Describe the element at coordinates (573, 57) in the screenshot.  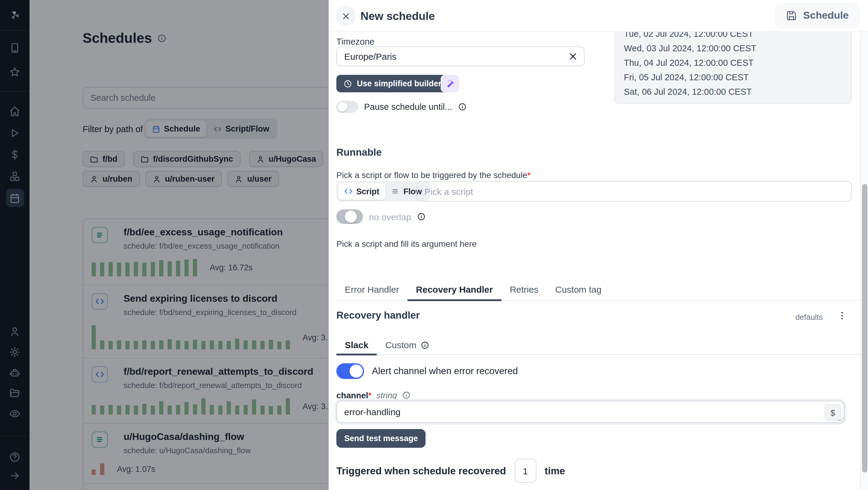
I see `clear-icon` at that location.